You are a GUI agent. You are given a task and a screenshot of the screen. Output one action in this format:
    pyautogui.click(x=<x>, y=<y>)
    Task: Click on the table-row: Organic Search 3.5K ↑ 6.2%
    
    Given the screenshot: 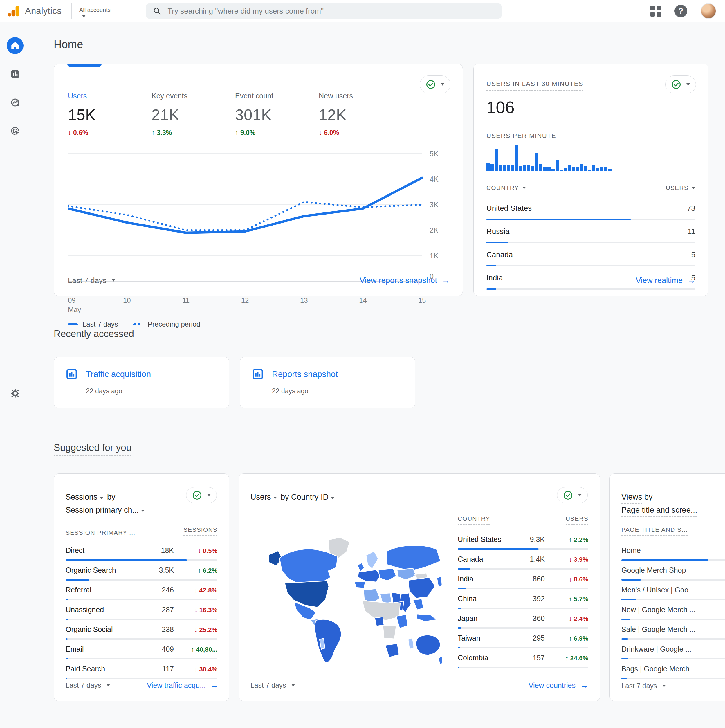 What is the action you would take?
    pyautogui.click(x=142, y=570)
    